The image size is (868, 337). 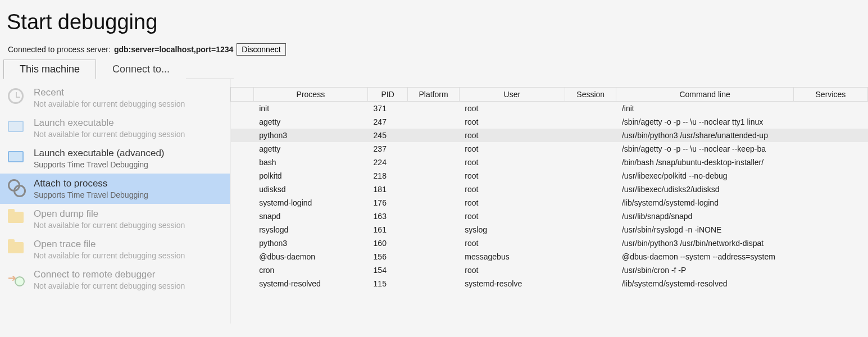 I want to click on cell-process: agetty, so click(x=310, y=122).